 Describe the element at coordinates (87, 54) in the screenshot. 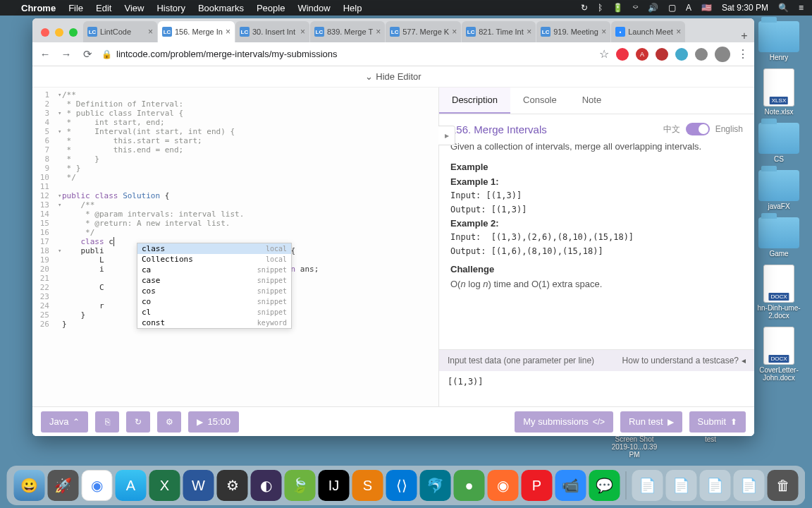

I see `reload-button: ⟳` at that location.